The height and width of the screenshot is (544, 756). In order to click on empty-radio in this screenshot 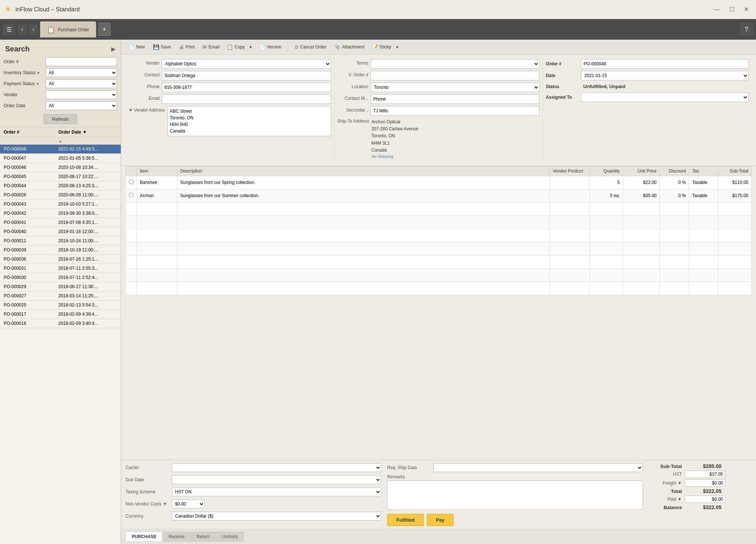, I will do `click(131, 275)`.